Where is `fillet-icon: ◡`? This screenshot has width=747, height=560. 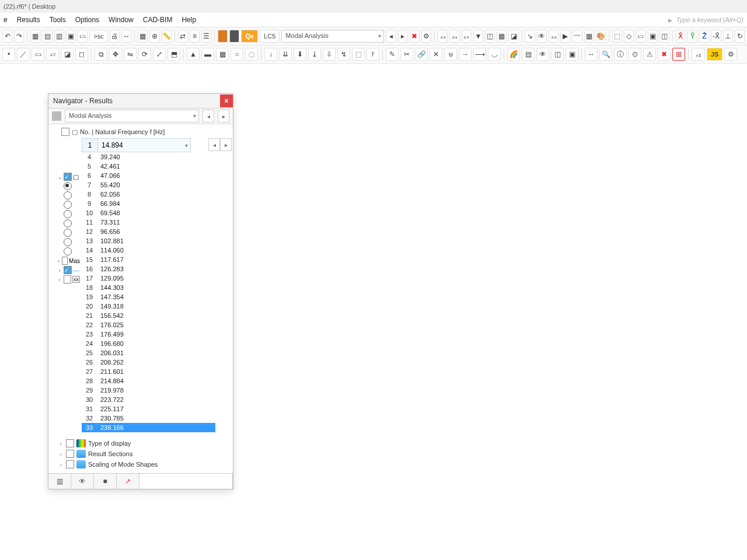
fillet-icon: ◡ is located at coordinates (494, 54).